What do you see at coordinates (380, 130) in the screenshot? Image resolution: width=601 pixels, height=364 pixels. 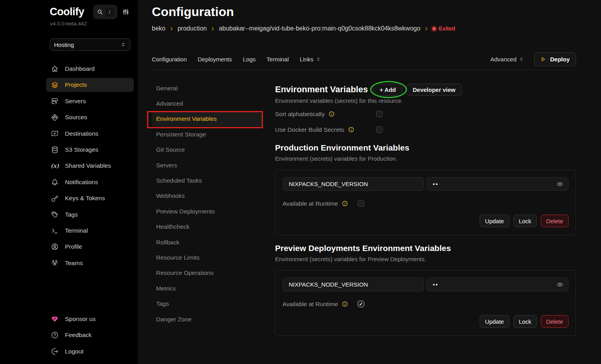 I see `docker-build-secrets-checkbox` at bounding box center [380, 130].